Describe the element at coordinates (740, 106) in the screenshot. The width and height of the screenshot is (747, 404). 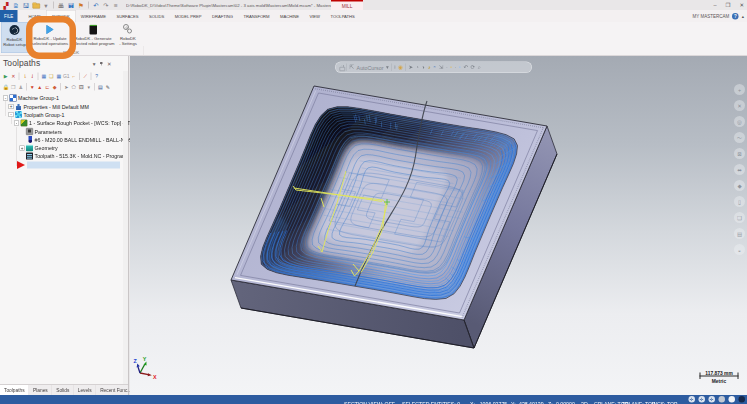
I see `cut-plane: ✕` at that location.